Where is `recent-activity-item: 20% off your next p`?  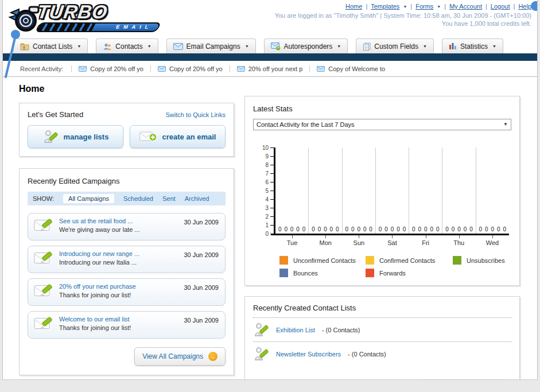 recent-activity-item: 20% off your next p is located at coordinates (270, 69).